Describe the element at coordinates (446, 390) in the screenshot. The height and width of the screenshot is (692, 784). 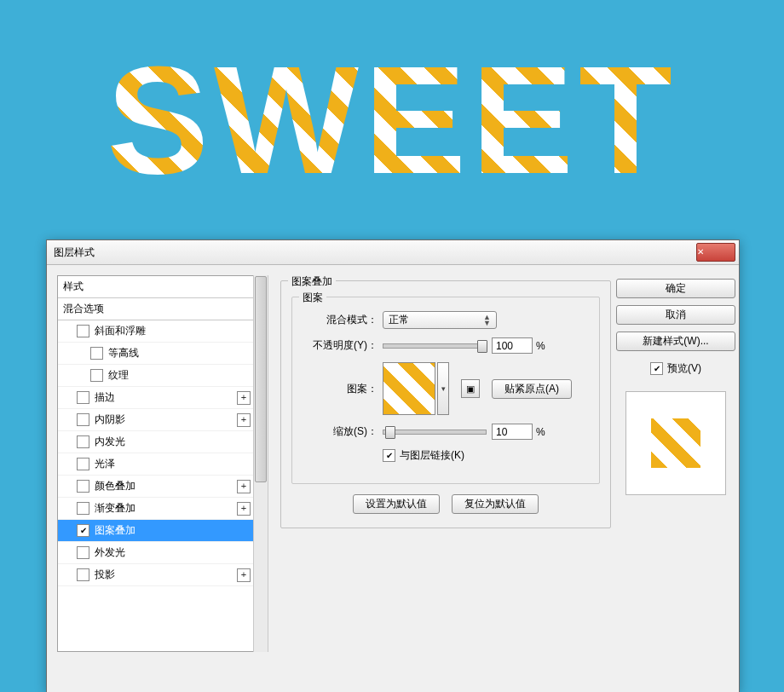
I see `pattern-group: 图案 混合模式： 正常 ▲▼ 不透明度(Y)： 100` at that location.